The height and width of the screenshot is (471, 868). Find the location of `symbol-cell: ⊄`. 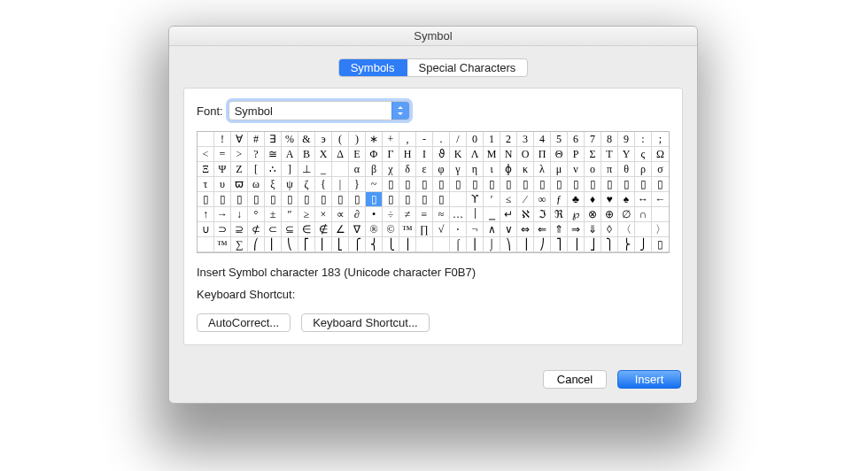

symbol-cell: ⊄ is located at coordinates (257, 230).